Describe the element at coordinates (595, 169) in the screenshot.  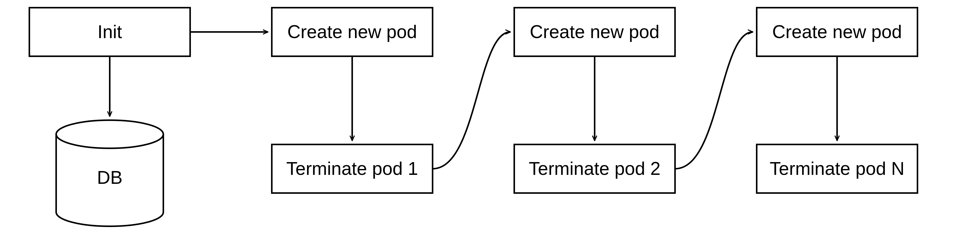
I see `node-terminate-2: Terminate pod 2` at that location.